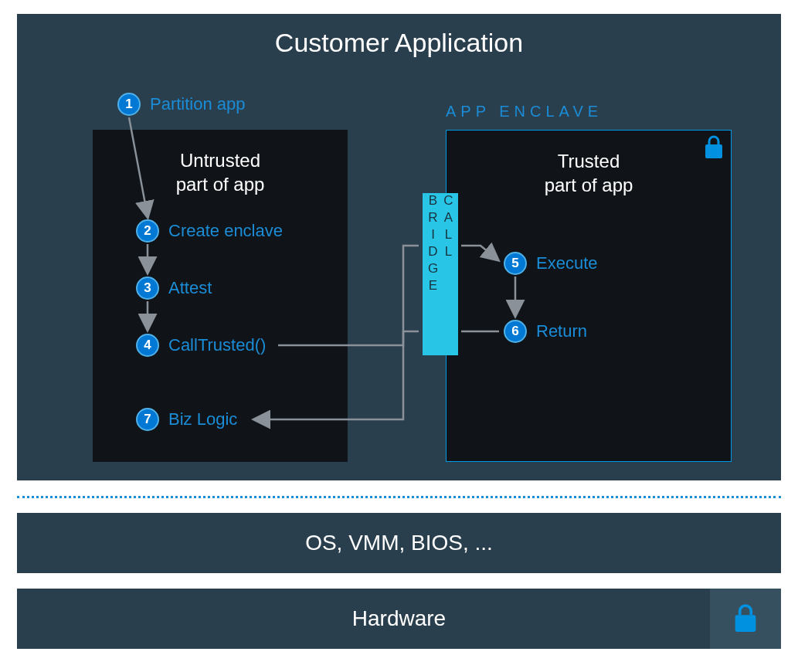 This screenshot has height=672, width=798. What do you see at coordinates (745, 619) in the screenshot?
I see `lock-icon` at bounding box center [745, 619].